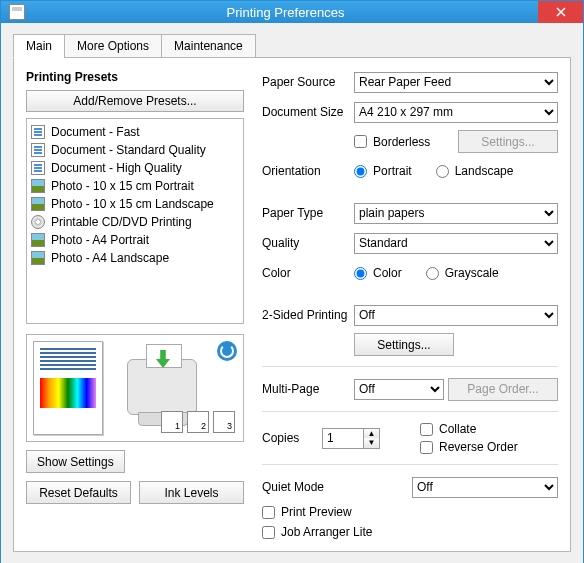  I want to click on preset-item: Photo - 10 x 15 cm Landscape, so click(135, 204).